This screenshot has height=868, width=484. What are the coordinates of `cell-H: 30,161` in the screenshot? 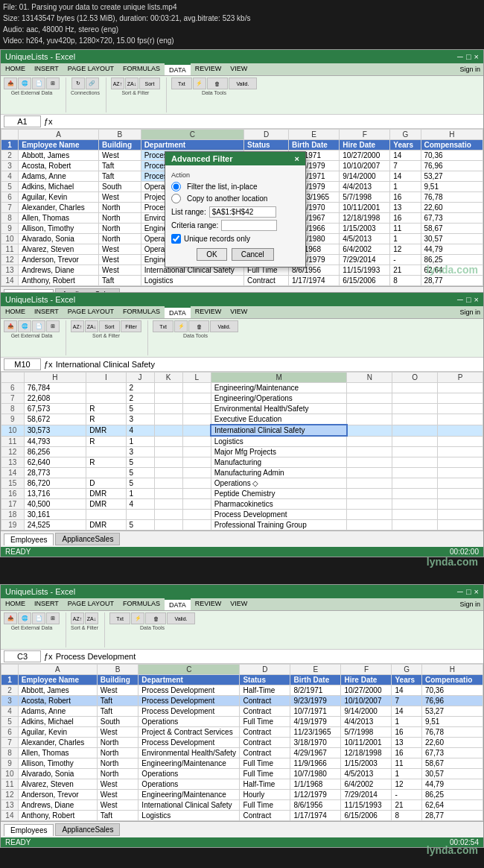 It's located at (55, 515).